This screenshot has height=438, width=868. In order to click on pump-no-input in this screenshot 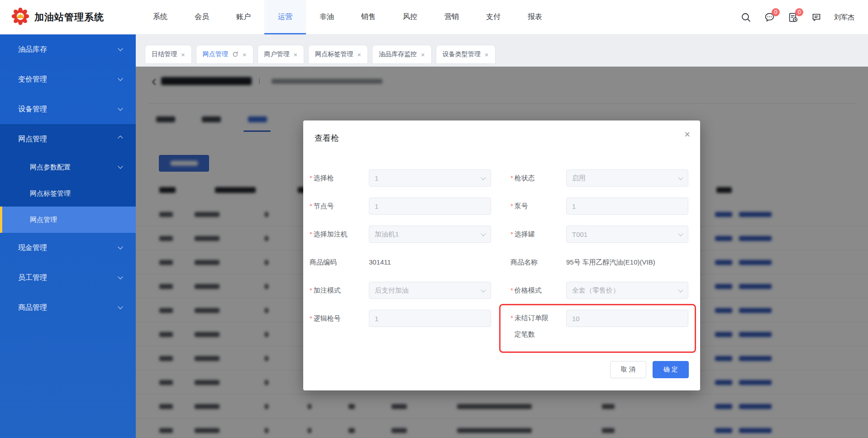, I will do `click(627, 206)`.